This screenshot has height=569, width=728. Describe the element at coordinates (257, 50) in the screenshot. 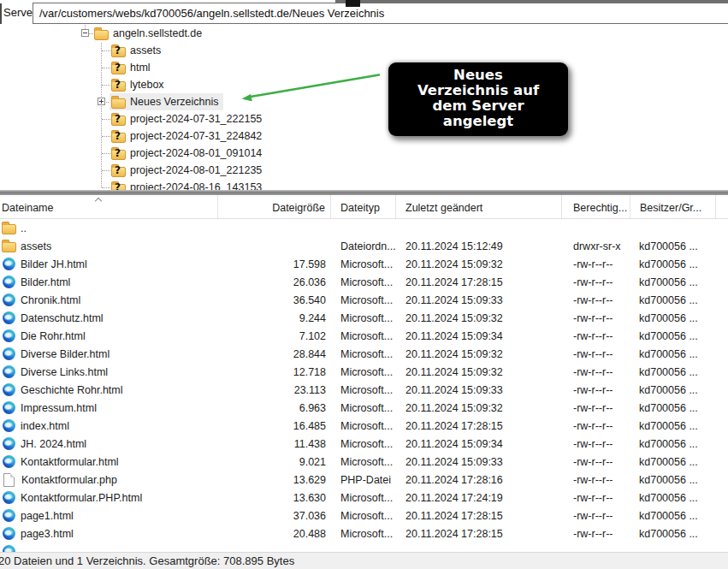

I see `tree-item-assets: ?assets` at that location.